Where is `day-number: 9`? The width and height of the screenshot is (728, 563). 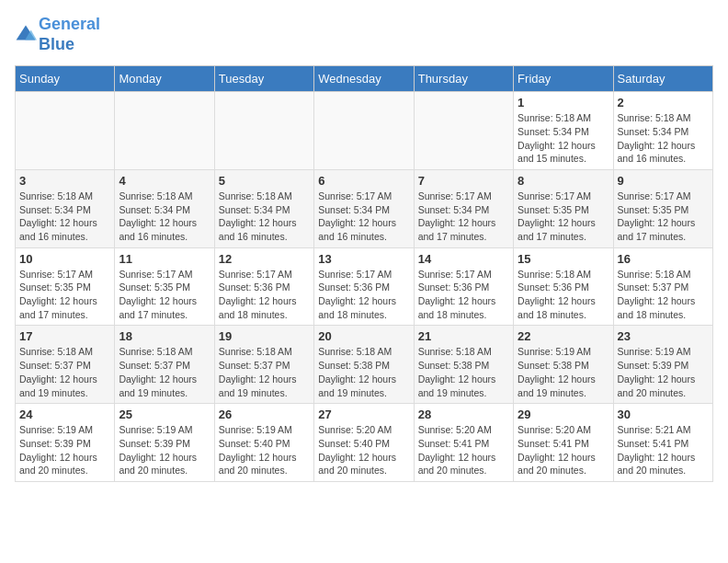 day-number: 9 is located at coordinates (664, 180).